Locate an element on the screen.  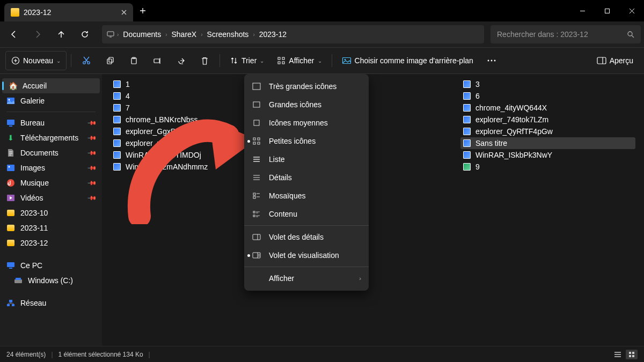
minimize-button is located at coordinates (582, 11).